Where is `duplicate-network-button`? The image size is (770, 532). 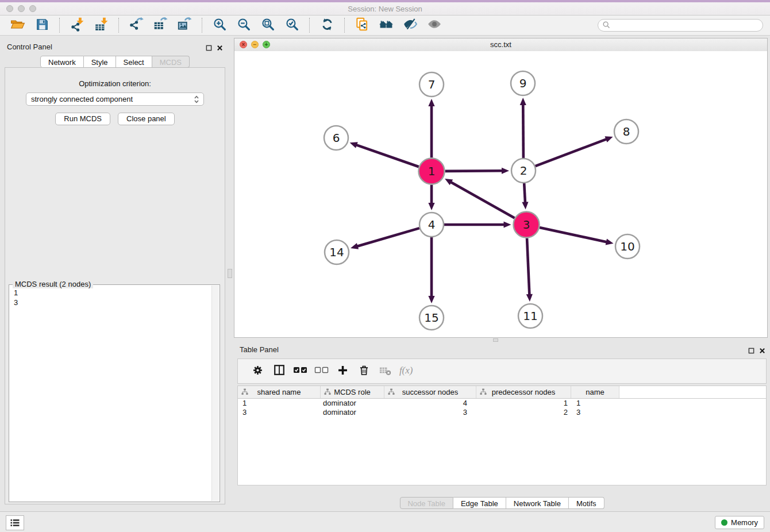 duplicate-network-button is located at coordinates (362, 25).